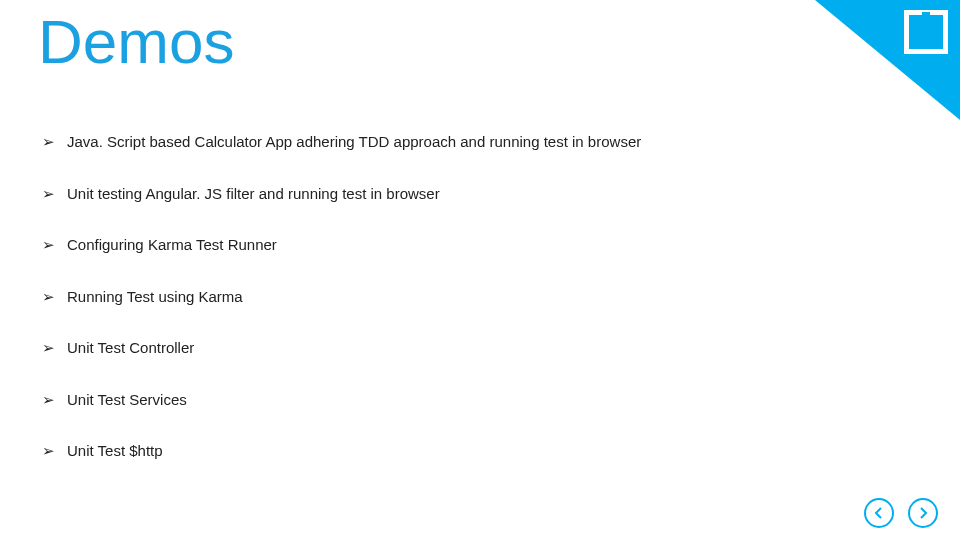 This screenshot has height=540, width=960. I want to click on list-item-text: Running Test using Karma, so click(155, 297).